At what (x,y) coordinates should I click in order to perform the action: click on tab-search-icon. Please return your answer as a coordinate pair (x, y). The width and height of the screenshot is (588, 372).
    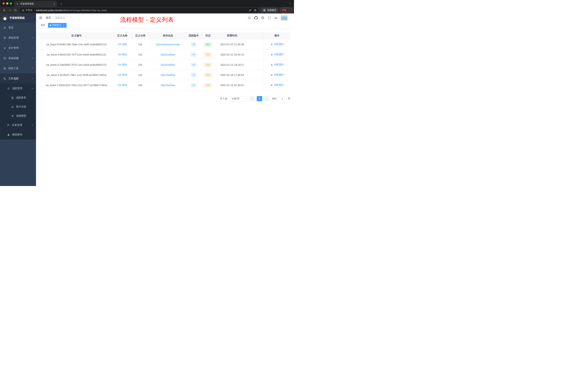
    Looking at the image, I should click on (290, 3).